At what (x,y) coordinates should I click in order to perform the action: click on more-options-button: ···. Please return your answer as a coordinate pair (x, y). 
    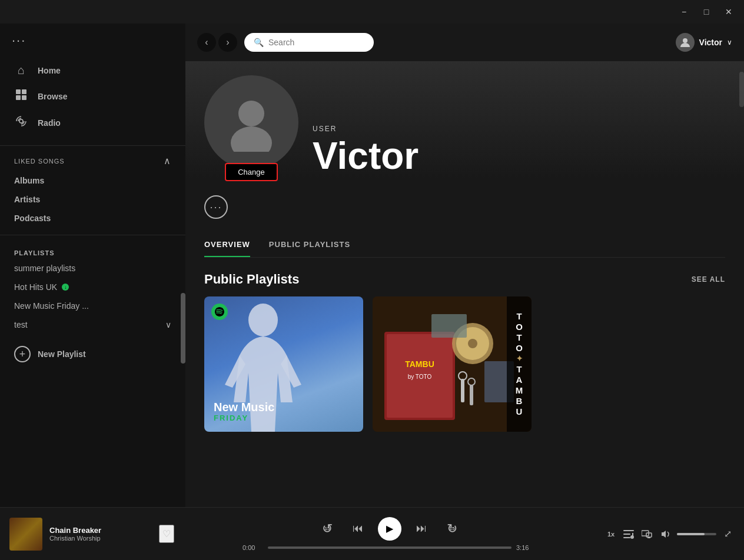
    Looking at the image, I should click on (216, 207).